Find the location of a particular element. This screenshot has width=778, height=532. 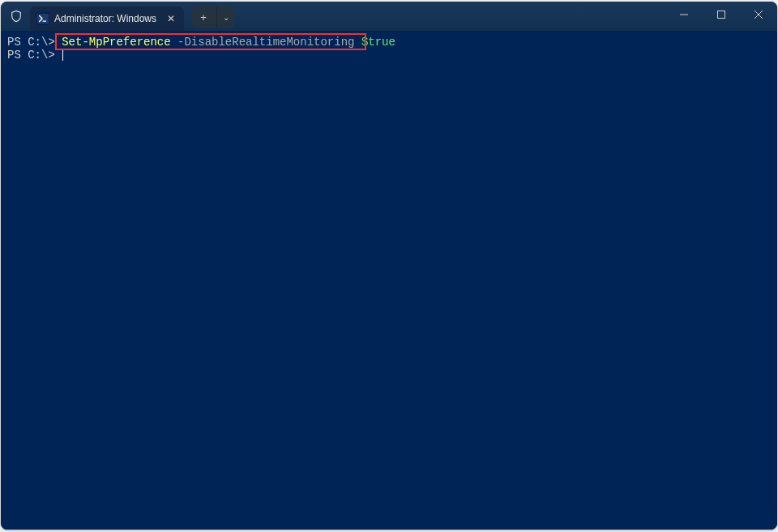

tab-close-button: ✕ is located at coordinates (171, 19).